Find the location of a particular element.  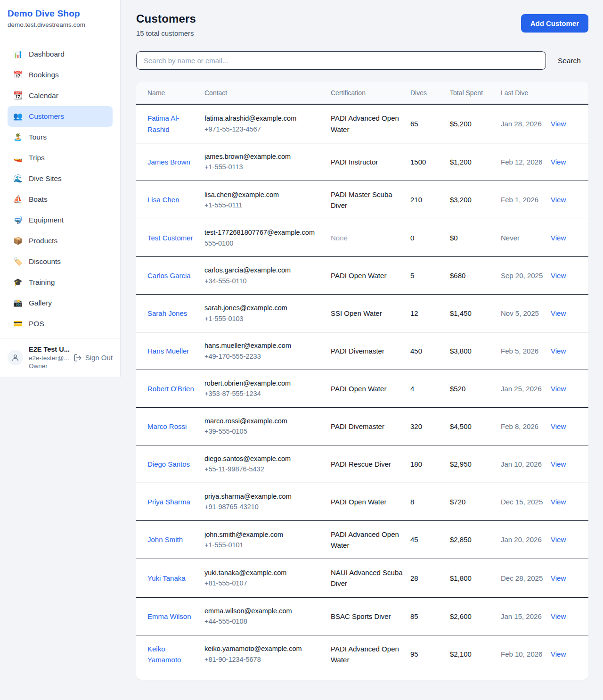

sidebar-item-trips: 🚤 Trips is located at coordinates (60, 158).